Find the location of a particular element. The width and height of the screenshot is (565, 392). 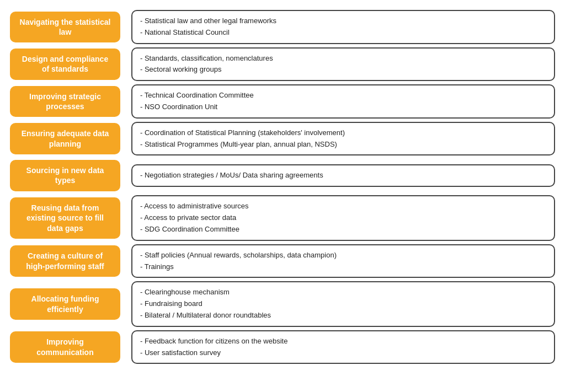

list-item: Trainings is located at coordinates (343, 267).